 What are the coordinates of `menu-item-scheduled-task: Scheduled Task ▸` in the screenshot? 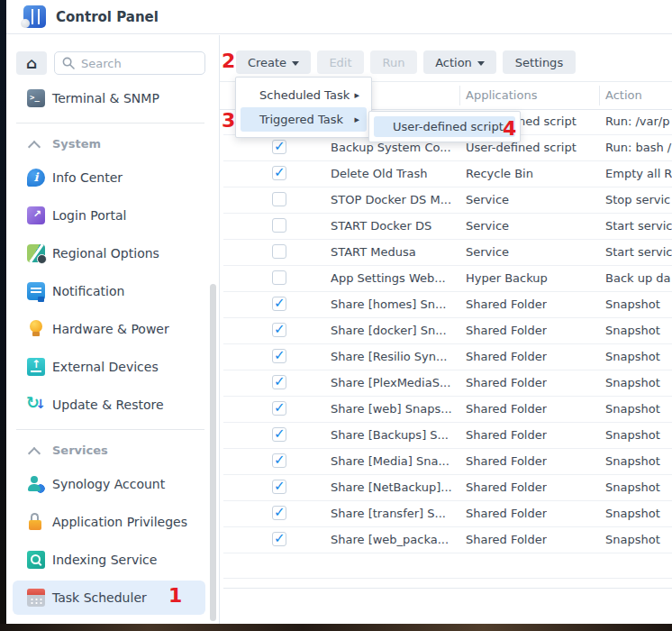 It's located at (304, 96).